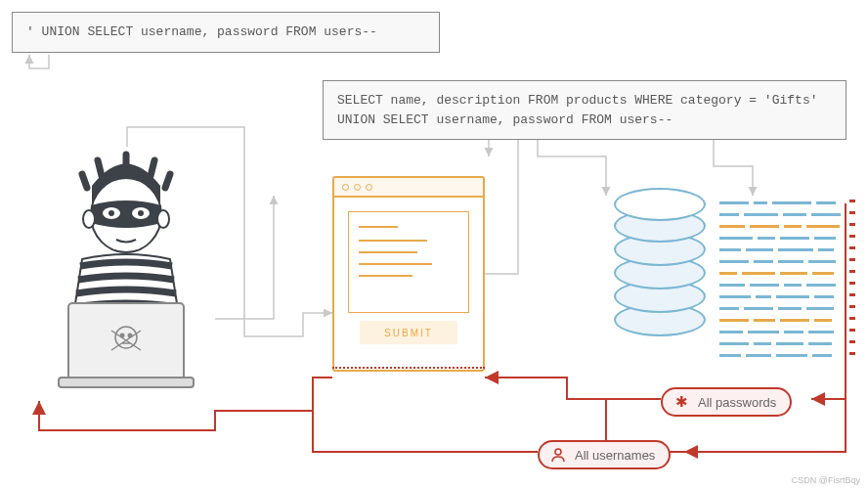 This screenshot has height=489, width=868. I want to click on all-usernames-label: All usernames, so click(604, 455).